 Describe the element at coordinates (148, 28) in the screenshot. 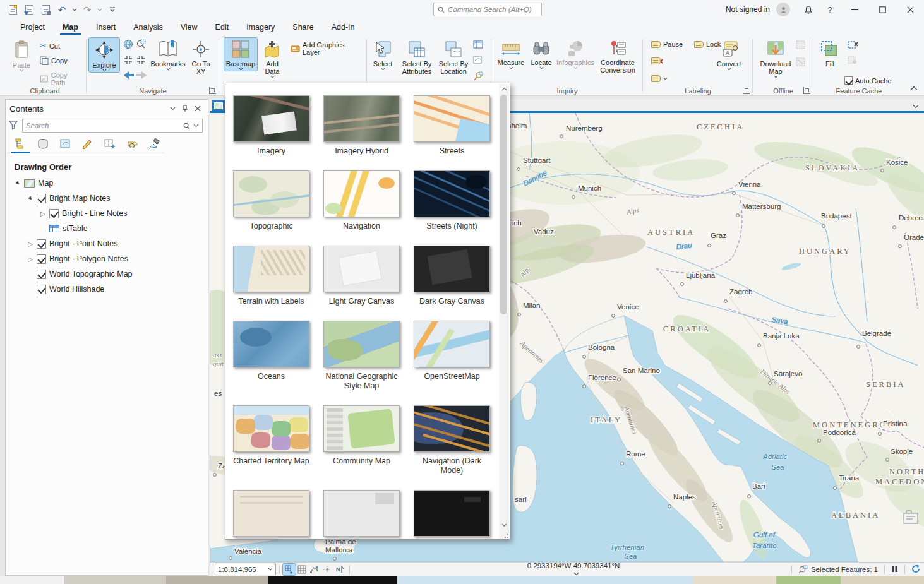

I see `ribbon-tab-analysis: Analysis` at that location.